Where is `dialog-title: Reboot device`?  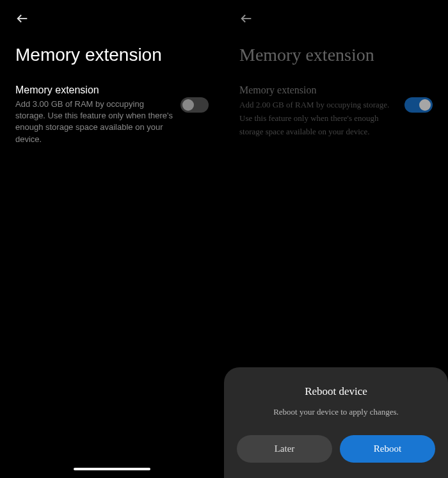 dialog-title: Reboot device is located at coordinates (336, 392).